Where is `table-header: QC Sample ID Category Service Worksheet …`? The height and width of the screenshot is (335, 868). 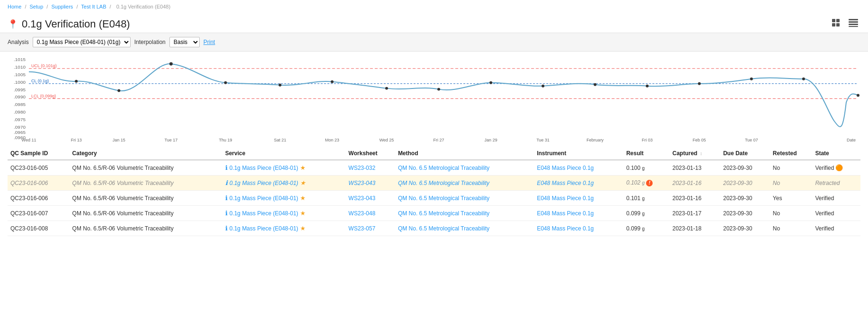
table-header: QC Sample ID Category Service Worksheet … is located at coordinates (434, 153).